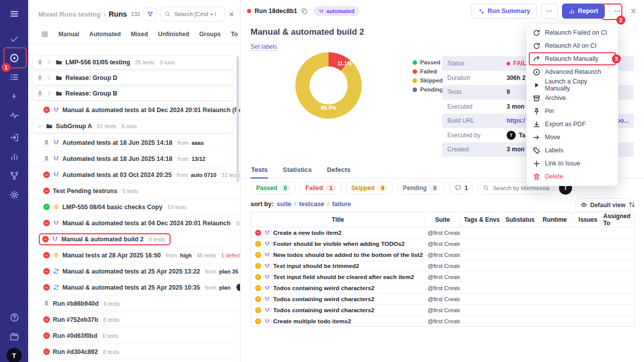 This screenshot has width=644, height=362. I want to click on build-url-link: https:/, so click(516, 121).